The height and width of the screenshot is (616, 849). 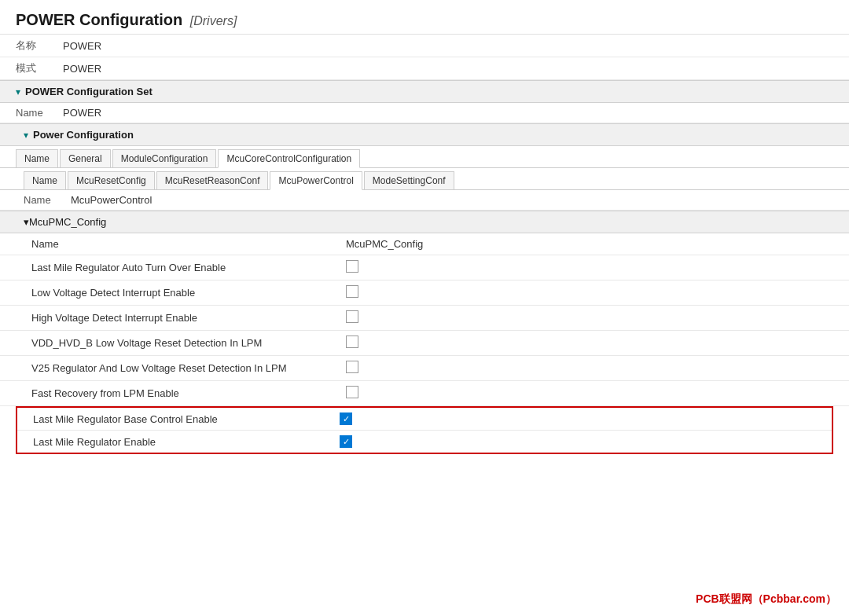 I want to click on config-name-row: Name McuPMC_Config, so click(x=424, y=244).